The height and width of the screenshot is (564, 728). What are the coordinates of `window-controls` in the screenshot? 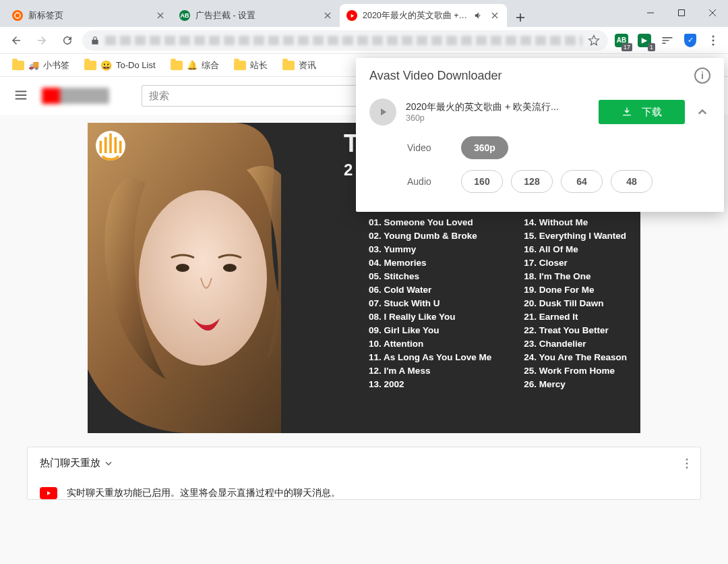 It's located at (681, 13).